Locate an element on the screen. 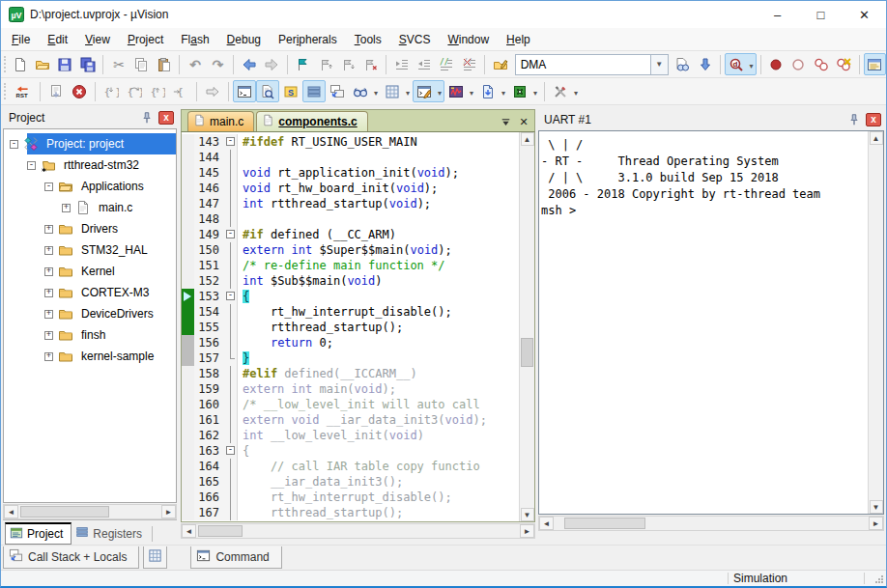 This screenshot has height=588, width=887. system-viewer-button is located at coordinates (493, 91).